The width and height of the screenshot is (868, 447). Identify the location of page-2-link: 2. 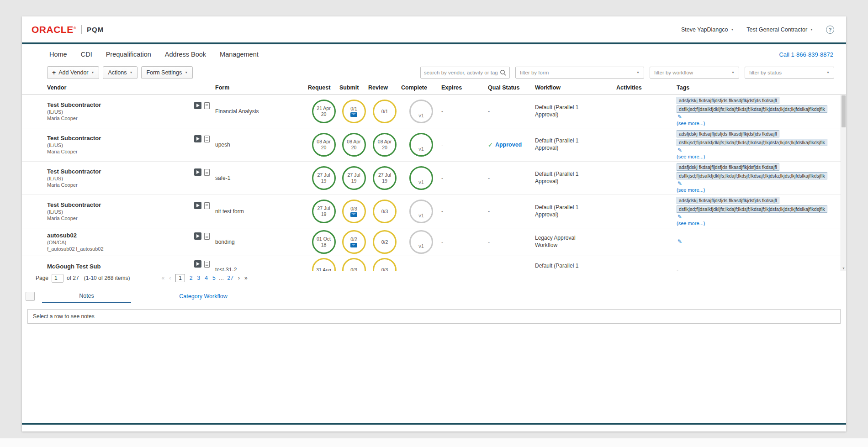
(191, 278).